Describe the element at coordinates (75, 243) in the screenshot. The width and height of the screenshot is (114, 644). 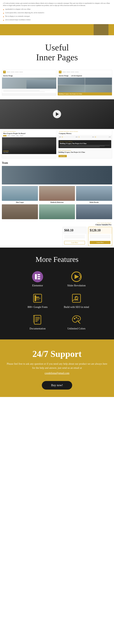
I see `pricing-btn-1: Learn More` at that location.